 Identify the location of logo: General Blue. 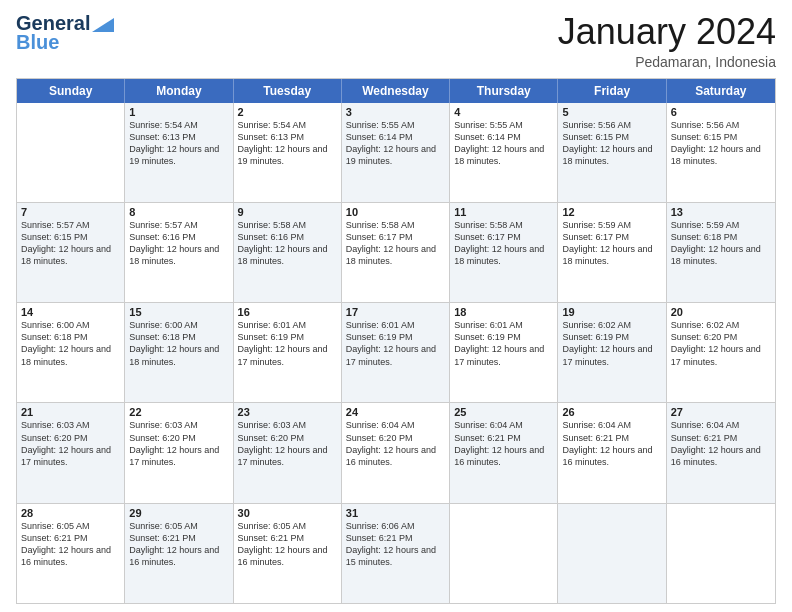
(65, 33).